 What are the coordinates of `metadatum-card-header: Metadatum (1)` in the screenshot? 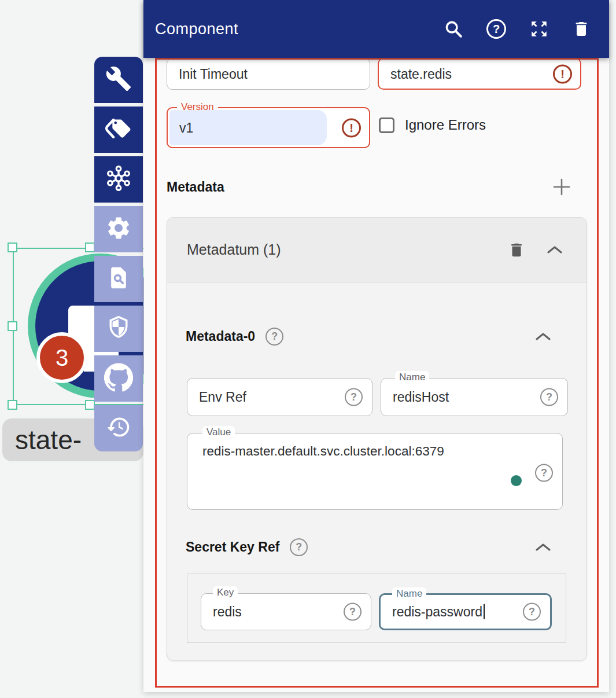 It's located at (377, 250).